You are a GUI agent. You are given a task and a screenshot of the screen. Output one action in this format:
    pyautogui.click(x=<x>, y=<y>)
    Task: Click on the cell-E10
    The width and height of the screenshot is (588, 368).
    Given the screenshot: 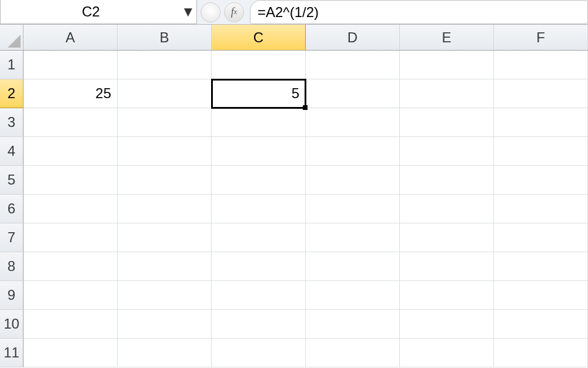 What is the action you would take?
    pyautogui.click(x=447, y=324)
    